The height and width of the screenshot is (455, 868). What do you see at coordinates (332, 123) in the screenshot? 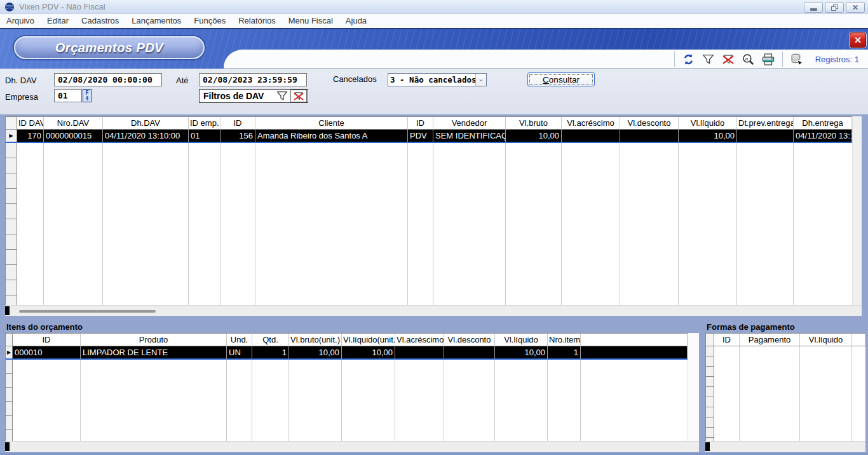
I see `column-header: Cliente` at bounding box center [332, 123].